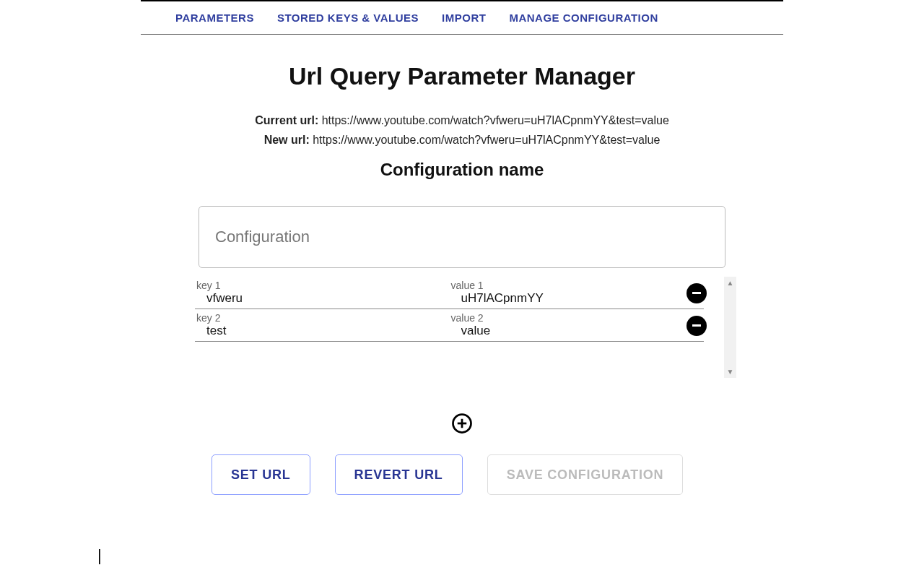  Describe the element at coordinates (731, 283) in the screenshot. I see `scroll-up-icon: ▲` at that location.